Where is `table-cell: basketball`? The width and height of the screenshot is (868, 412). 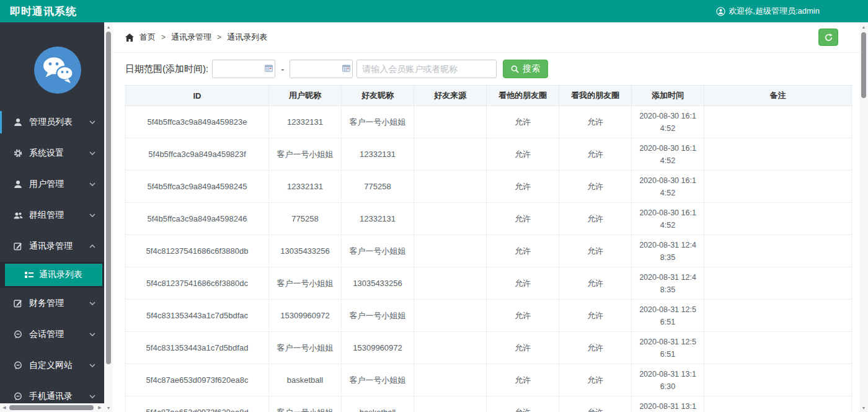
table-cell: basketball is located at coordinates (305, 380).